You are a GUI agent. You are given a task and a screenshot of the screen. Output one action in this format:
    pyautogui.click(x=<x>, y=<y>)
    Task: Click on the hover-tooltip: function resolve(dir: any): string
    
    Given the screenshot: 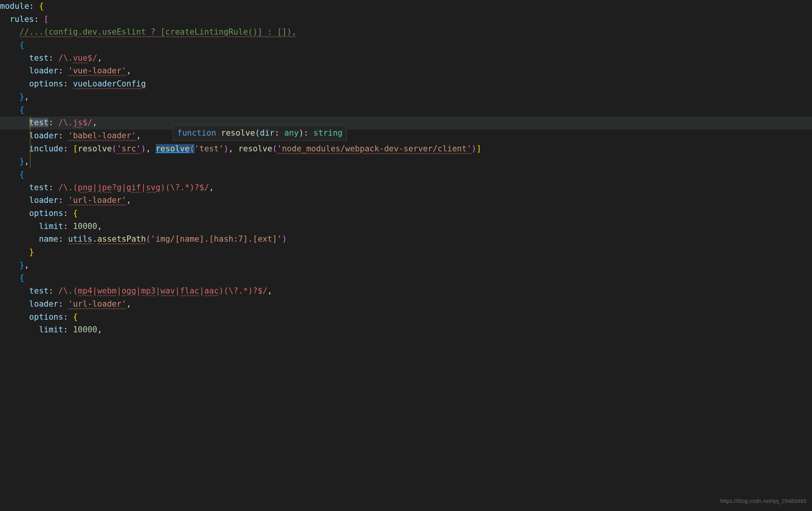 What is the action you would take?
    pyautogui.click(x=260, y=133)
    